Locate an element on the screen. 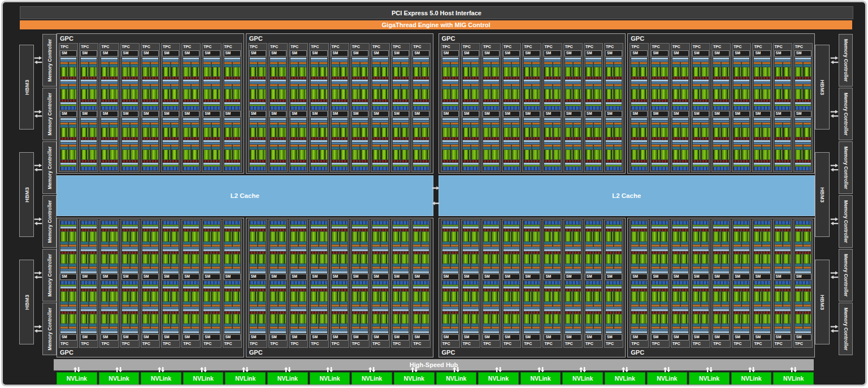 Image resolution: width=868 pixels, height=388 pixels. tpc-column: TPCSMSM is located at coordinates (783, 107).